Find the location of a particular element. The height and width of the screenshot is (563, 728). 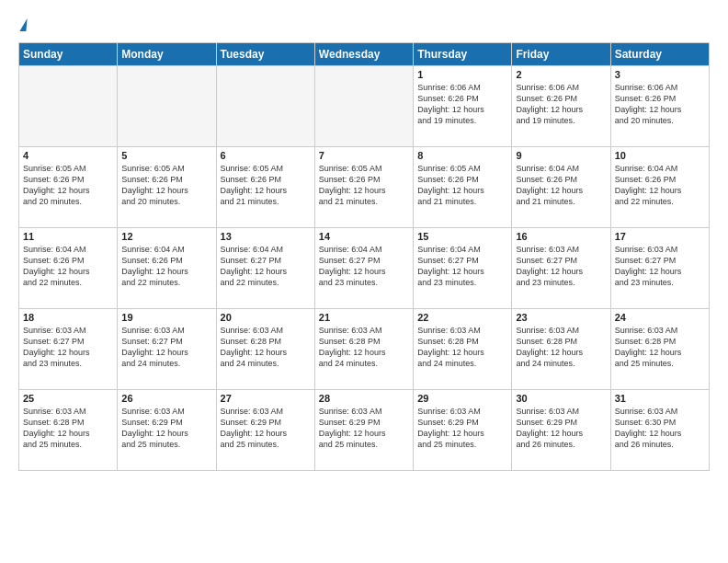

day-number: 16 is located at coordinates (561, 236).